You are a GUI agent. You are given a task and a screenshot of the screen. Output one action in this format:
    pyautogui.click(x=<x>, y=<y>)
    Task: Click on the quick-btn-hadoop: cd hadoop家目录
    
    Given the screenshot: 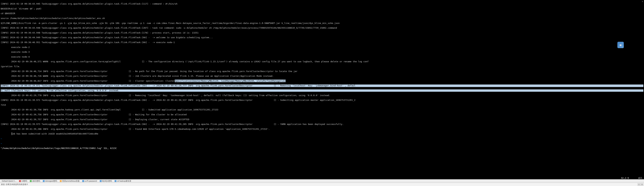 What is the action you would take?
    pyautogui.click(x=123, y=181)
    